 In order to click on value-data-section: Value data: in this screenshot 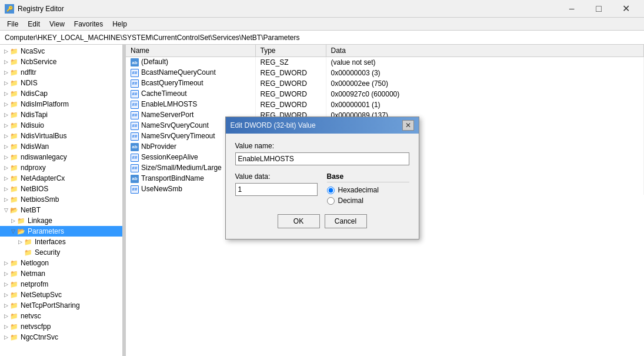, I will do `click(276, 188)`.